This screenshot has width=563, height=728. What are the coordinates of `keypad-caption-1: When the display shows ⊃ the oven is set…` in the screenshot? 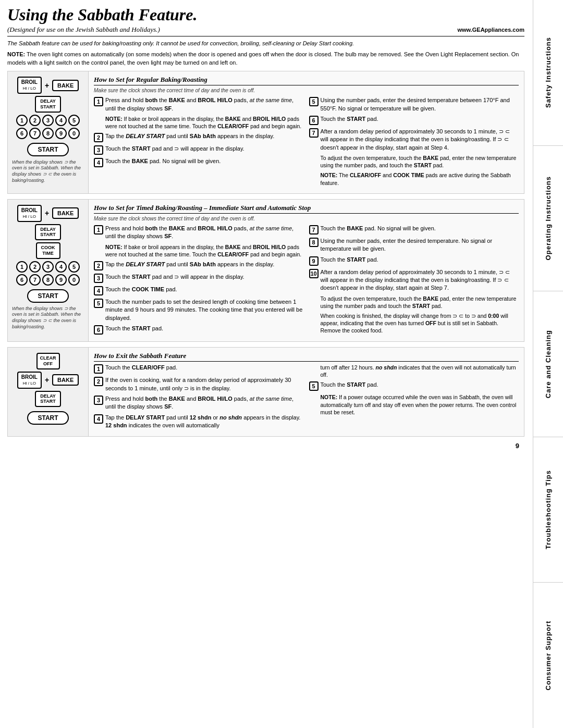 It's located at (48, 172).